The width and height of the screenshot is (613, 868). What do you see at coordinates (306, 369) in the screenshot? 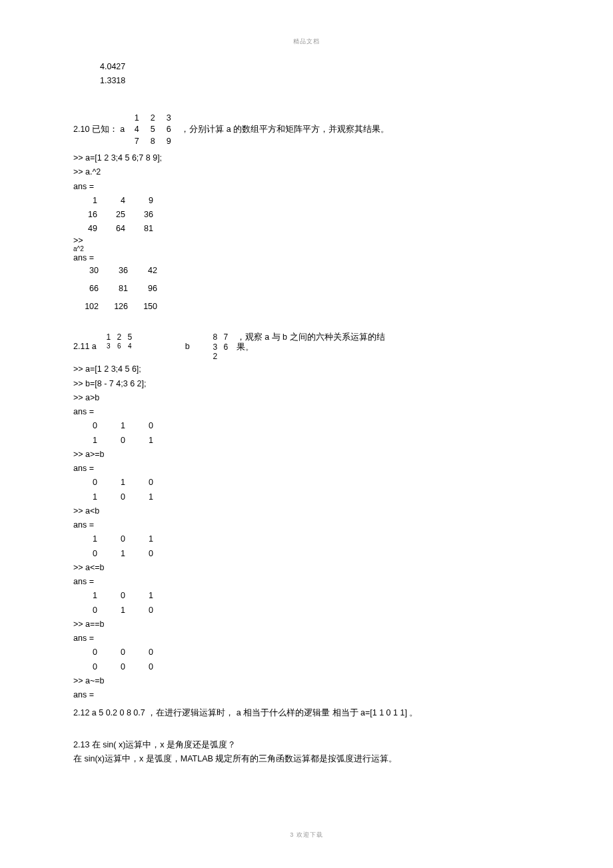
I see `code-line: >> a=[1 2 3;4 5 6];` at bounding box center [306, 369].